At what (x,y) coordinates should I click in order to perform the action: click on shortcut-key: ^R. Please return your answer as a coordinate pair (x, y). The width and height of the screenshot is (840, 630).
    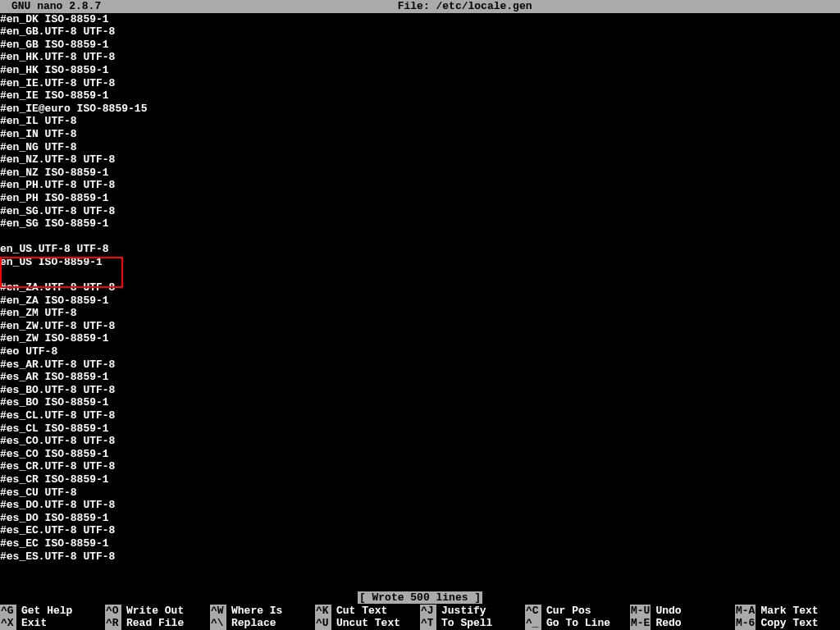
    Looking at the image, I should click on (113, 623).